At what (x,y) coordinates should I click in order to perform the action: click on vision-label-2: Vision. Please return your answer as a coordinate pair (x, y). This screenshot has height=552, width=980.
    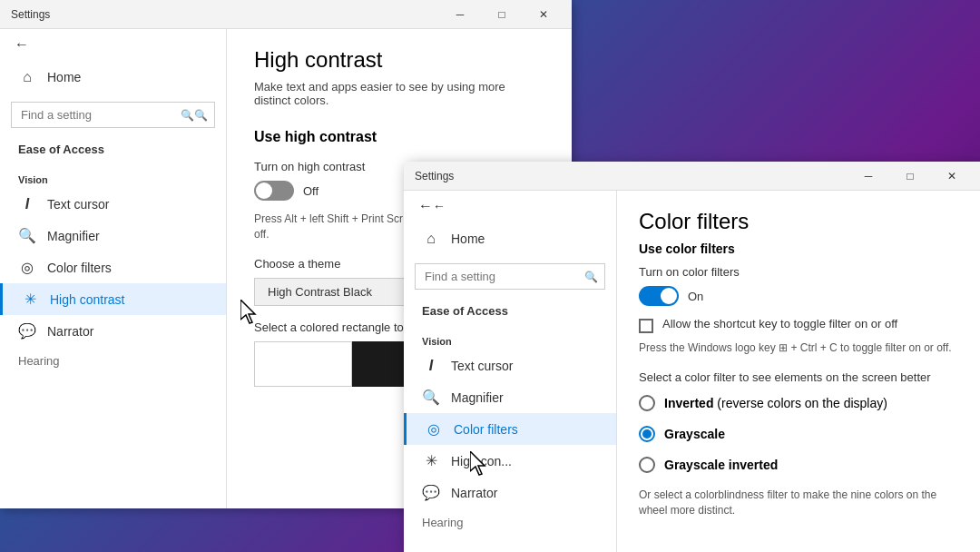
    Looking at the image, I should click on (510, 338).